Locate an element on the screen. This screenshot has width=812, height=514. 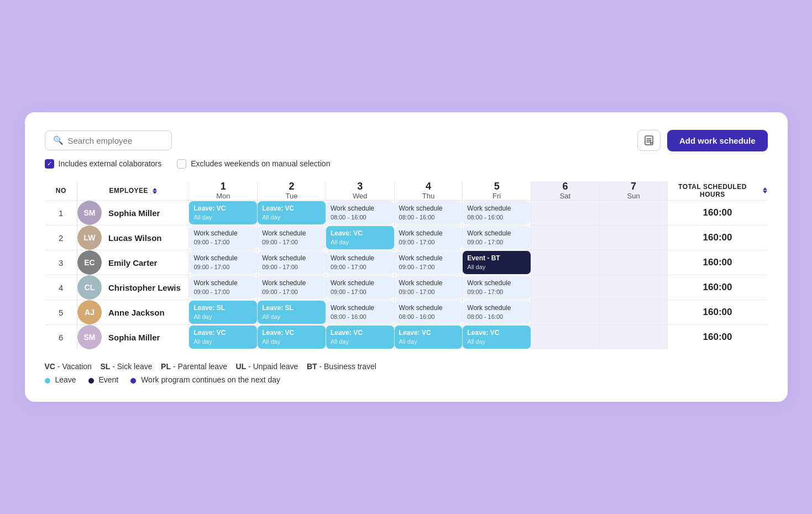
export-icon is located at coordinates (649, 140).